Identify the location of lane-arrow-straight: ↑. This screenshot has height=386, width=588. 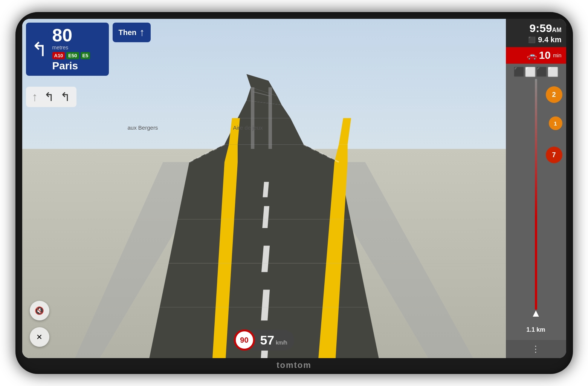
(35, 97).